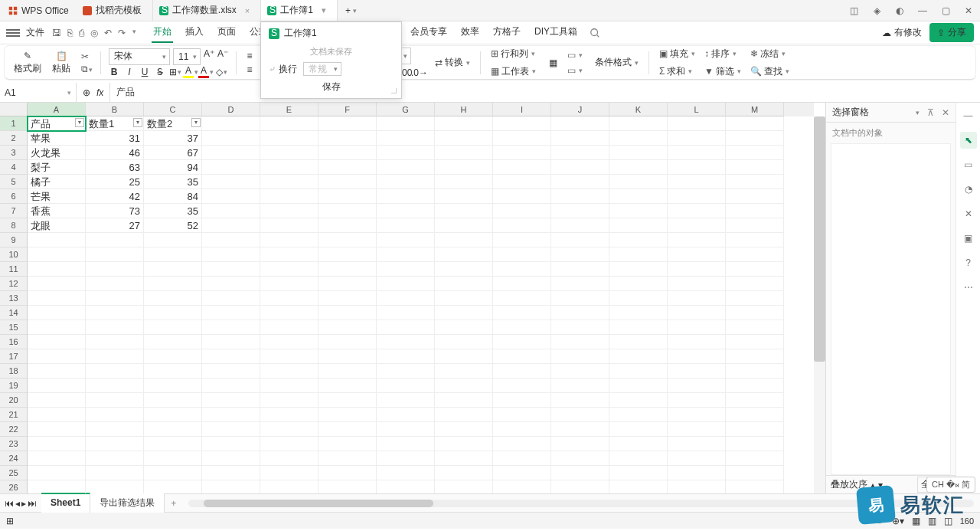  Describe the element at coordinates (575, 55) in the screenshot. I see `cell-style-button: ▭▾` at that location.